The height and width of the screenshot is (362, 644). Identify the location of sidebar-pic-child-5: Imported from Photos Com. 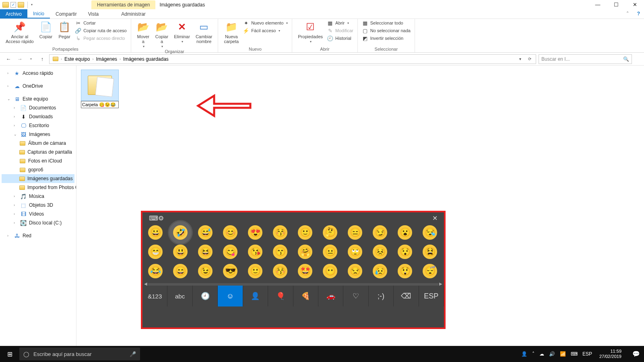
(38, 187).